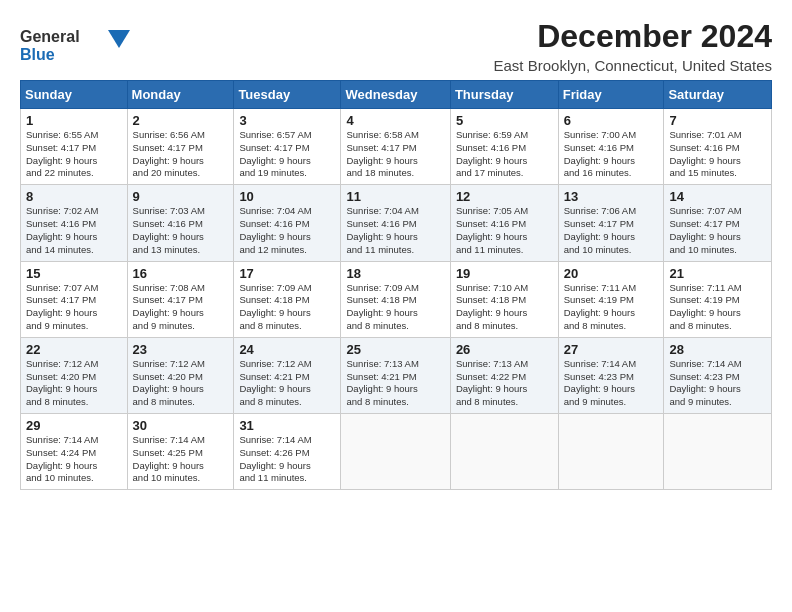 This screenshot has height=612, width=792. What do you see at coordinates (504, 375) in the screenshot?
I see `calendar-cell: 26Sunrise: 7:13 AM Sunset: 4:22 PM Dayli…` at bounding box center [504, 375].